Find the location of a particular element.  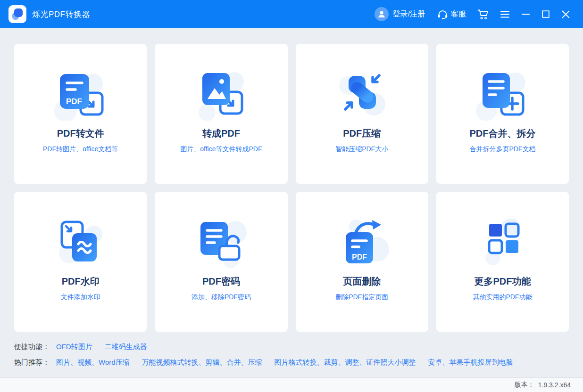

version-label: 版本： is located at coordinates (525, 385).